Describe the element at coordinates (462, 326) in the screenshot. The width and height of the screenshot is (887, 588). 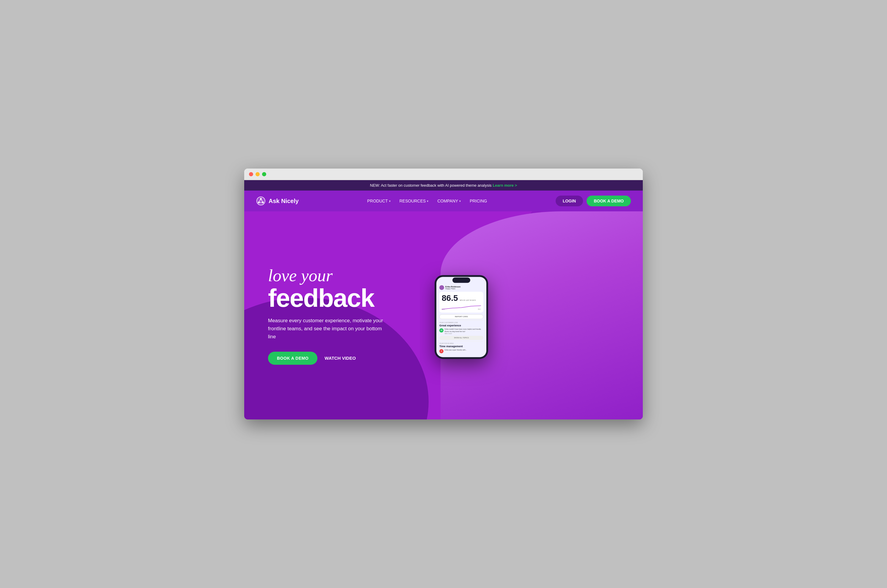
I see `phone-feedback-title: Great experience` at that location.